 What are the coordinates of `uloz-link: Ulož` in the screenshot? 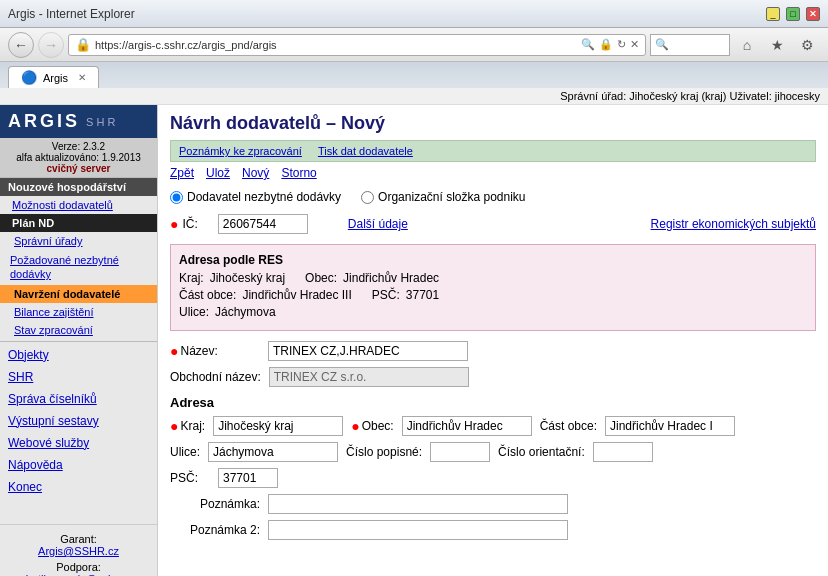 It's located at (218, 173).